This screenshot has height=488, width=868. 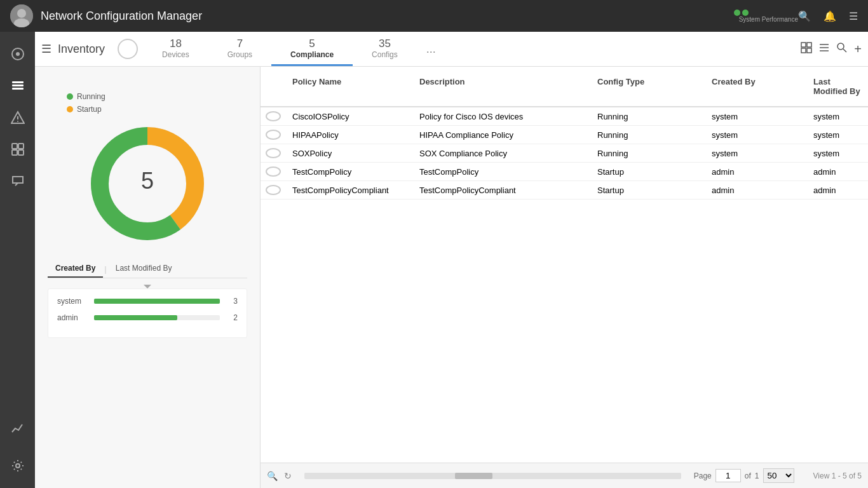 I want to click on bar-row-system: system 3, so click(x=147, y=301).